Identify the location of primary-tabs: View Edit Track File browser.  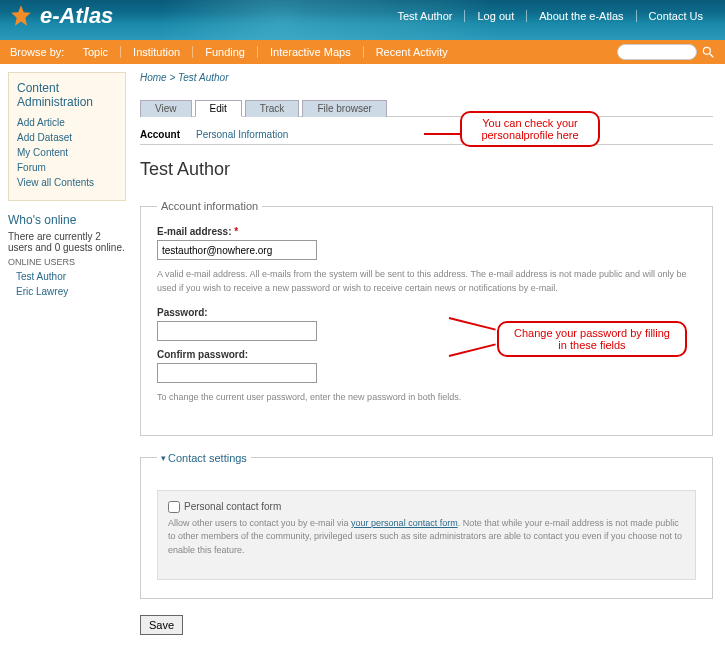
(426, 108).